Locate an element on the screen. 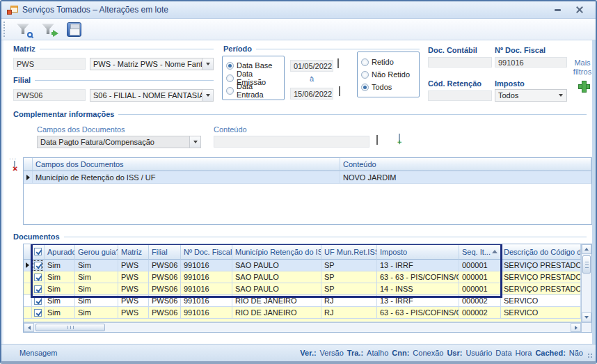  column-header: Conteúdo is located at coordinates (466, 164).